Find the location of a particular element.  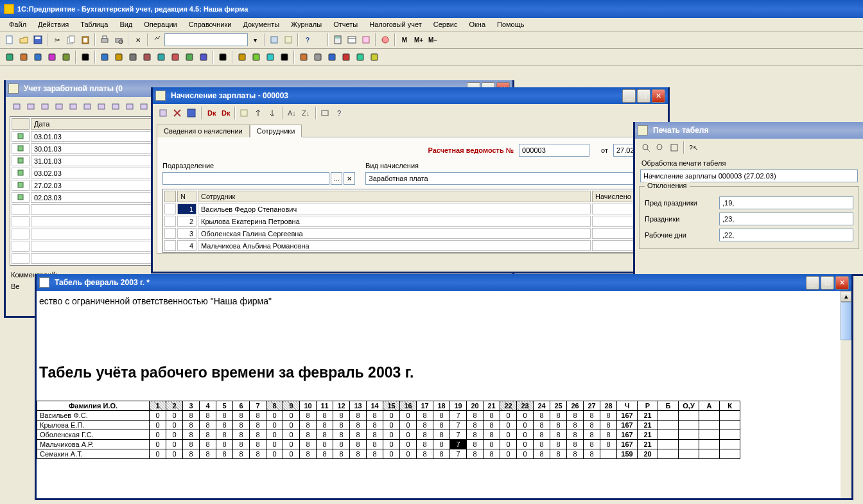

print-tb3 is located at coordinates (674, 148).